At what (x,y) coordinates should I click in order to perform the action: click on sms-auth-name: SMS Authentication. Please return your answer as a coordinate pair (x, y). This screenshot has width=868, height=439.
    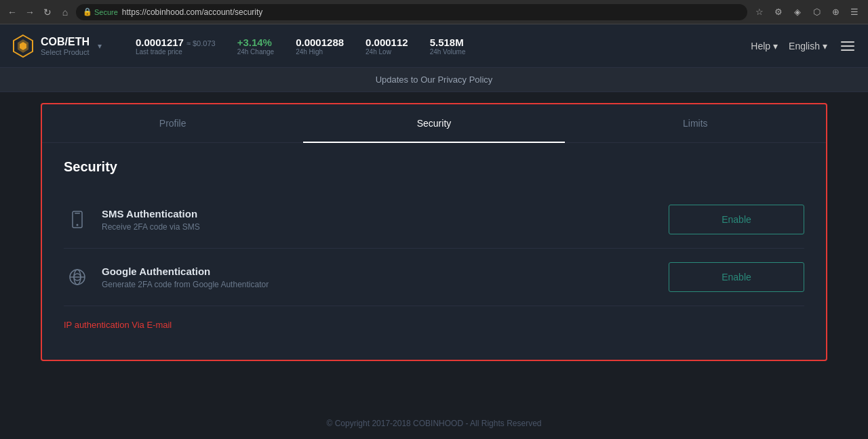
    Looking at the image, I should click on (385, 214).